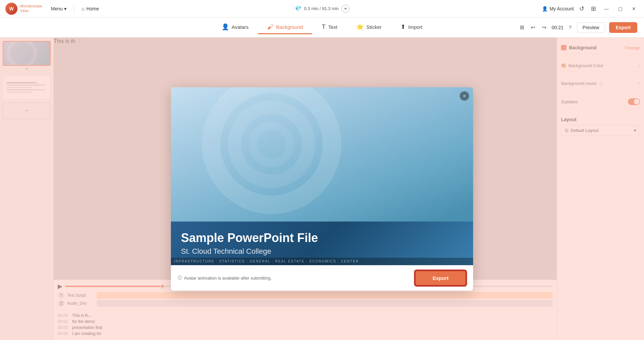  Describe the element at coordinates (590, 9) in the screenshot. I see `topbar-right: 👤 My Account ↺ ⊞ — ▢ ✕` at that location.